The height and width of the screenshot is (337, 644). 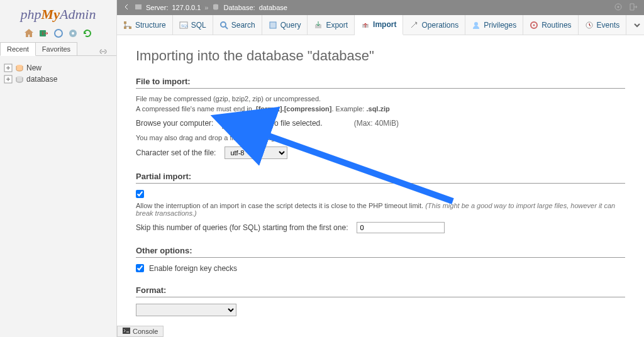 What do you see at coordinates (58, 34) in the screenshot?
I see `sidebar-icon-row` at bounding box center [58, 34].